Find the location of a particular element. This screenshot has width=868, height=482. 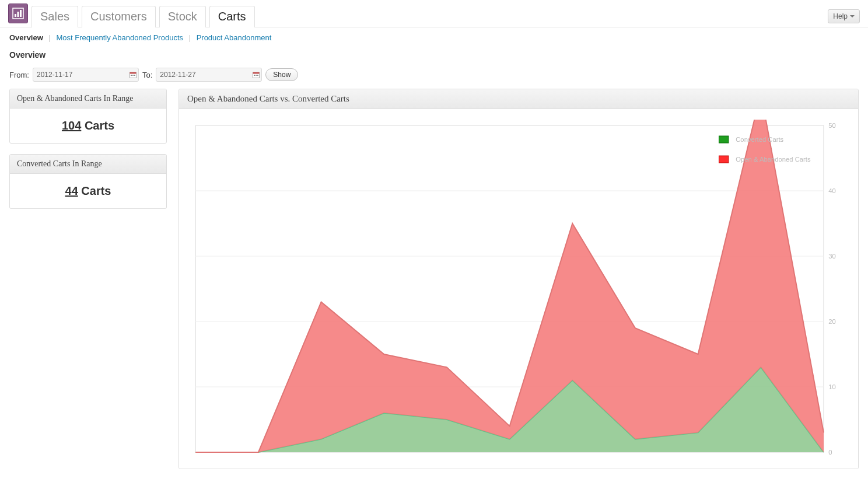

to-date-input is located at coordinates (204, 75).